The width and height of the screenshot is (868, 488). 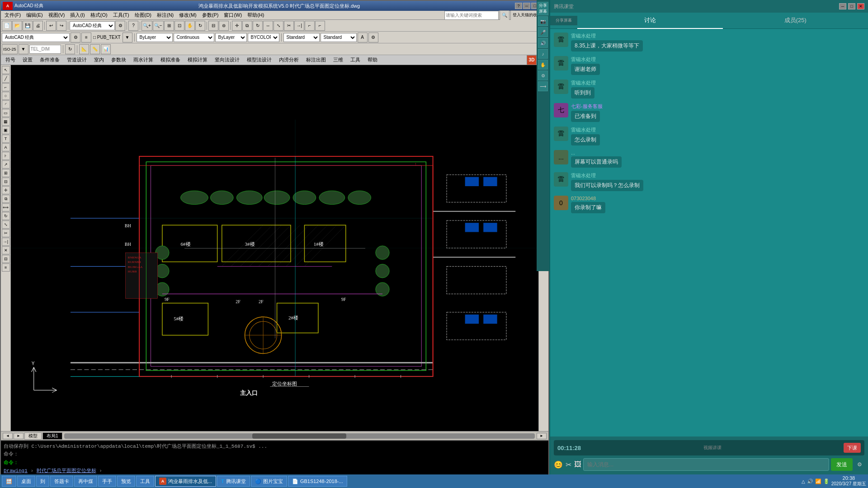 What do you see at coordinates (198, 60) in the screenshot?
I see `plugin-modelcalc: 模拟计算` at bounding box center [198, 60].